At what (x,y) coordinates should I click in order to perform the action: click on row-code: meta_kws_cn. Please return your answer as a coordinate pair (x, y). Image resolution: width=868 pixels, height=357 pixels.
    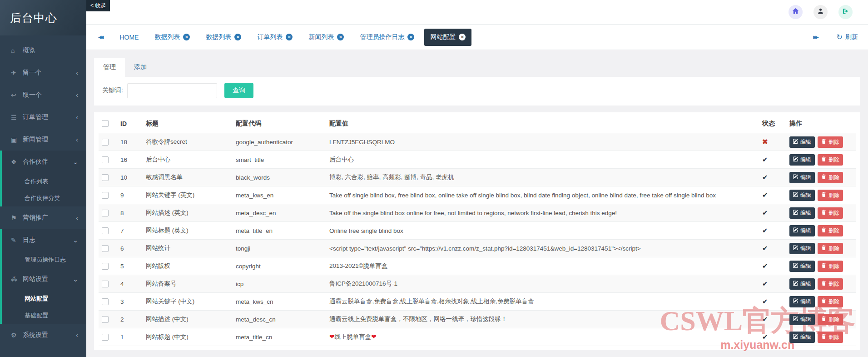
    Looking at the image, I should click on (283, 302).